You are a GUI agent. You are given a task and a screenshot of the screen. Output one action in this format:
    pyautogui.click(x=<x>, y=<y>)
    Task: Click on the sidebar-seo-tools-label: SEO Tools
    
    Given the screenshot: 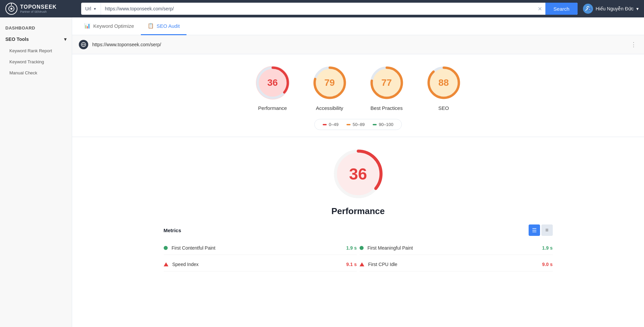 What is the action you would take?
    pyautogui.click(x=17, y=39)
    